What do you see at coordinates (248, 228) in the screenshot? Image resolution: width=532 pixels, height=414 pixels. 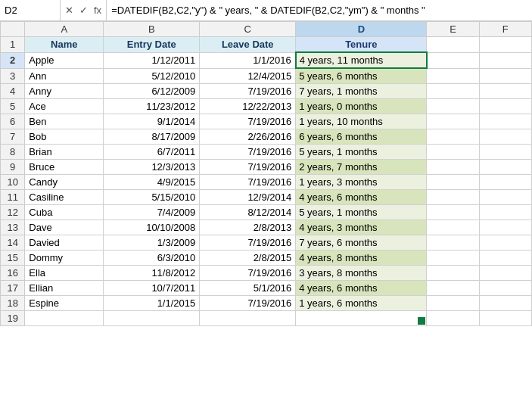 I see `cell-13-C: 2/8/2013` at bounding box center [248, 228].